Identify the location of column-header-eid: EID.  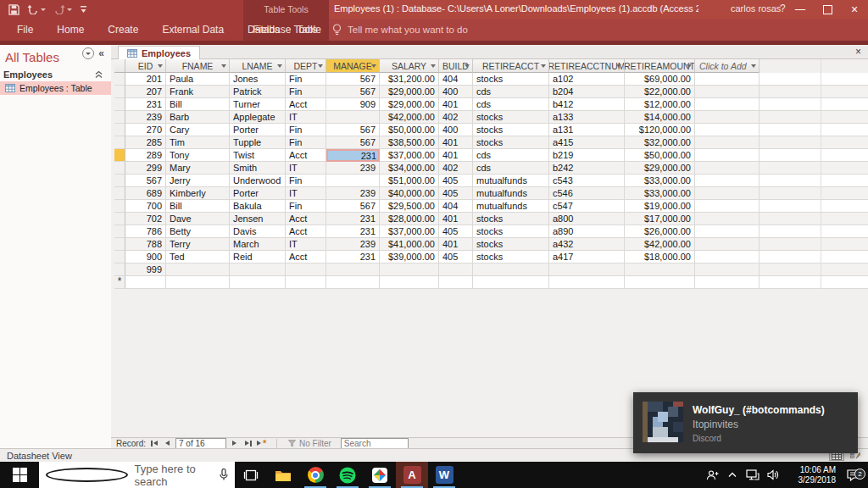
(146, 66).